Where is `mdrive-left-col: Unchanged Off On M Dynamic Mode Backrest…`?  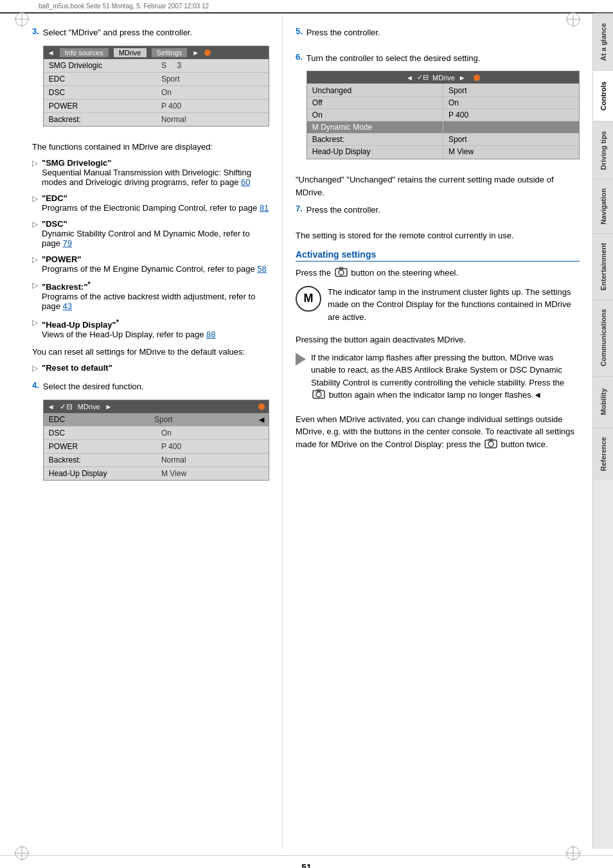 mdrive-left-col: Unchanged Off On M Dynamic Mode Backrest… is located at coordinates (375, 121).